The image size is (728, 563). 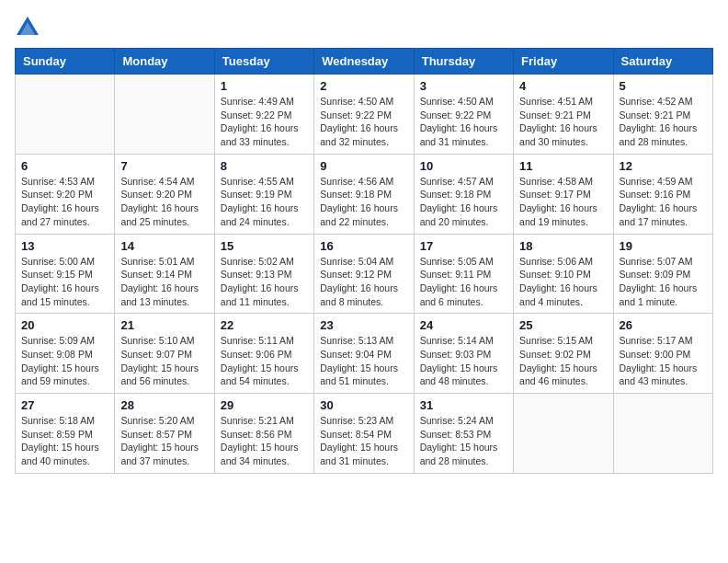 What do you see at coordinates (563, 282) in the screenshot?
I see `day-info: Sunrise: 5:06 AM Sunset: 9:10 PM Dayligh…` at bounding box center [563, 282].